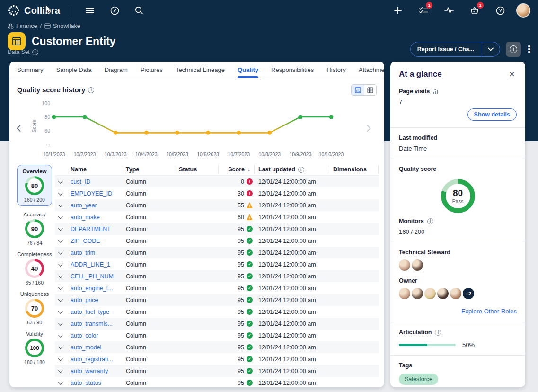 The width and height of the screenshot is (538, 392). Describe the element at coordinates (217, 382) in the screenshot. I see `table-row: auto_status Column 95 12/01/24 12:00:00 …` at that location.